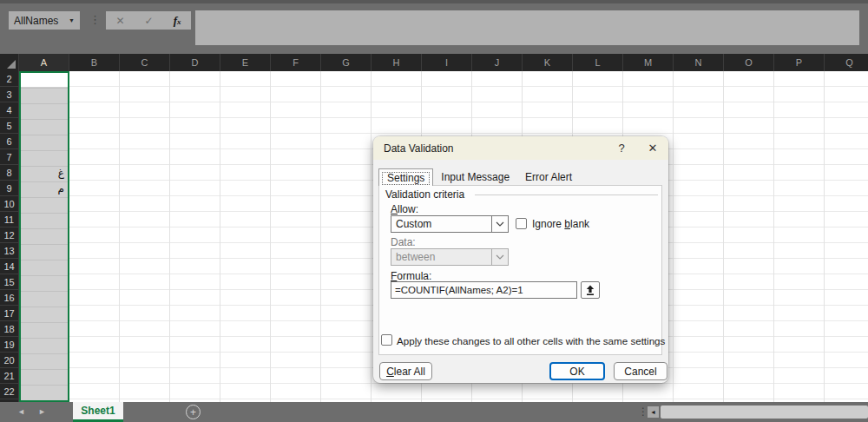 This screenshot has width=868, height=422. Describe the element at coordinates (346, 63) in the screenshot. I see `column-header-G: G` at that location.